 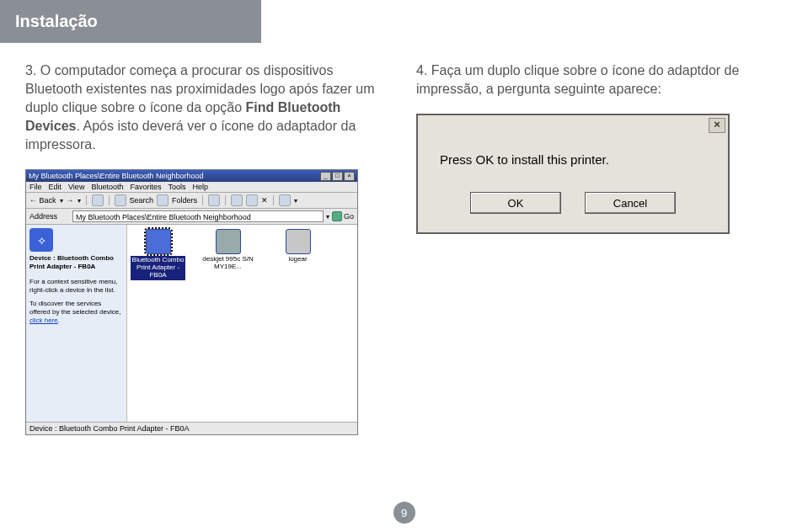 I want to click on side-pane: ⟡ Device : Bluetooth Combo Print Adapter…, so click(x=77, y=328).